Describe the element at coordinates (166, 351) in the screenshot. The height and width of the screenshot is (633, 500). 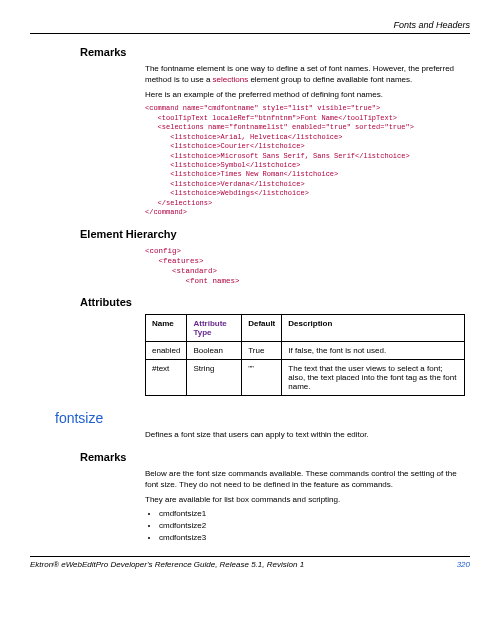
I see `cell-name: enabled` at that location.